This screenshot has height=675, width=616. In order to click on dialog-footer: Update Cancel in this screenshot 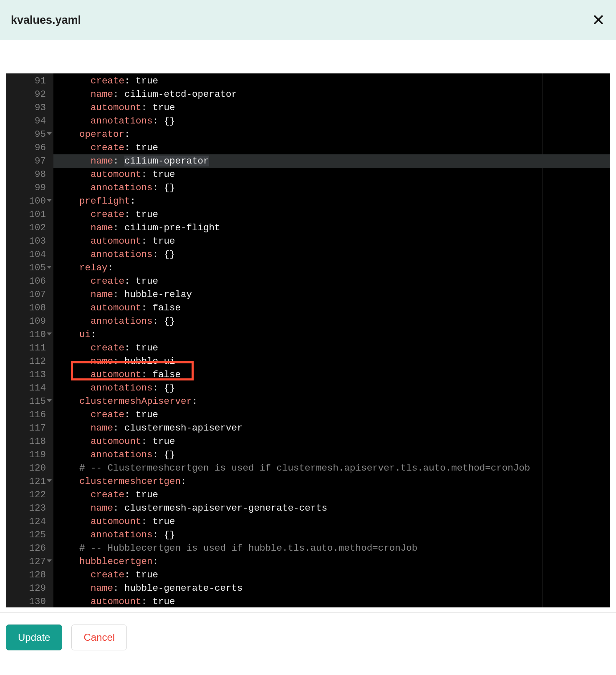, I will do `click(308, 632)`.